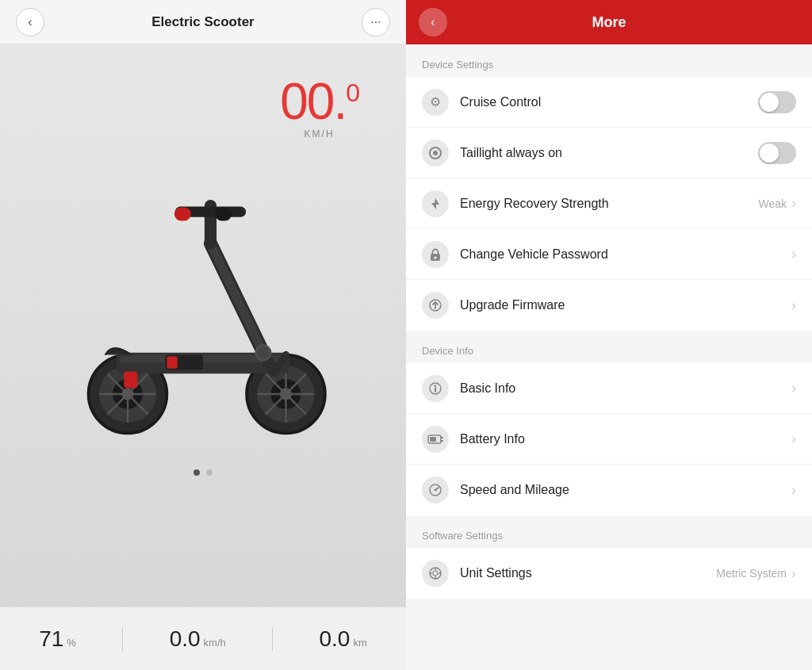  I want to click on bottom-stats: 71 % 0.0 km/h 0.0 km, so click(203, 638).